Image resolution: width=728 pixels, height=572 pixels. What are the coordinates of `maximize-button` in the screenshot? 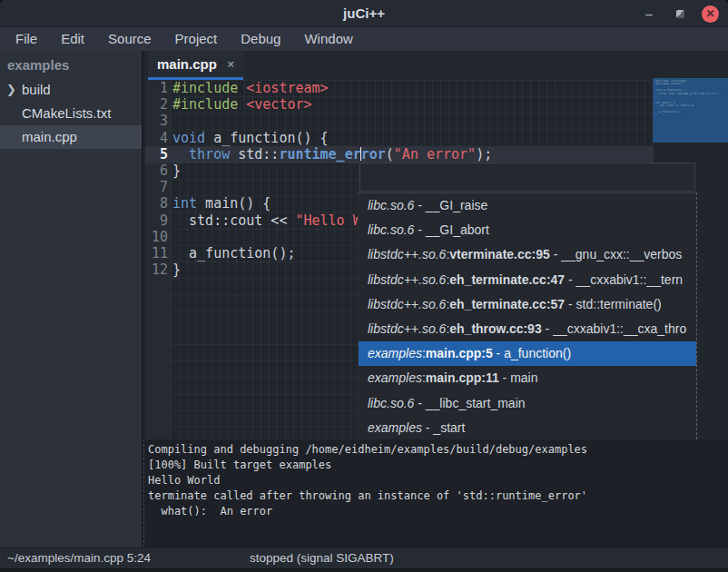 It's located at (680, 14).